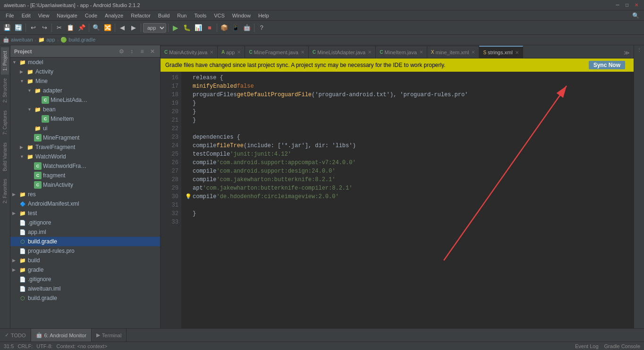 This screenshot has height=350, width=644. I want to click on tree-item: ▶📁TravelFragment, so click(85, 147).